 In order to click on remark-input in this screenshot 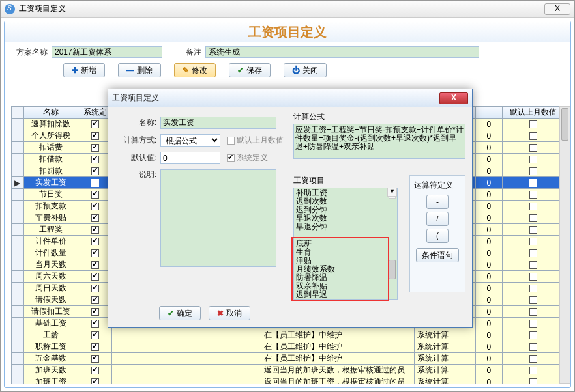, I will do `click(342, 52)`.